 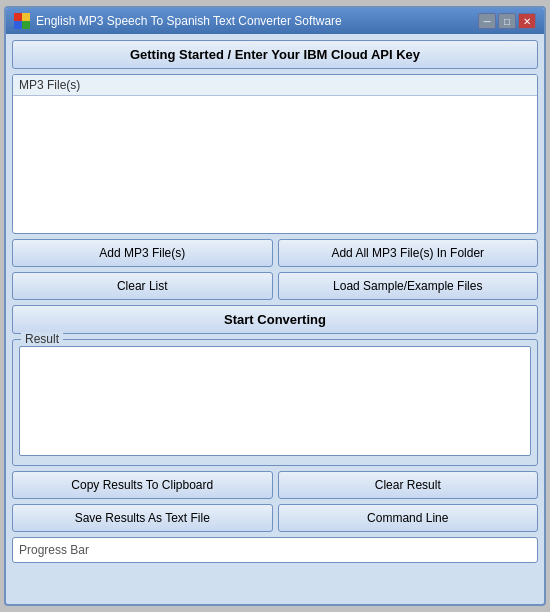 I want to click on app-icon, so click(x=22, y=21).